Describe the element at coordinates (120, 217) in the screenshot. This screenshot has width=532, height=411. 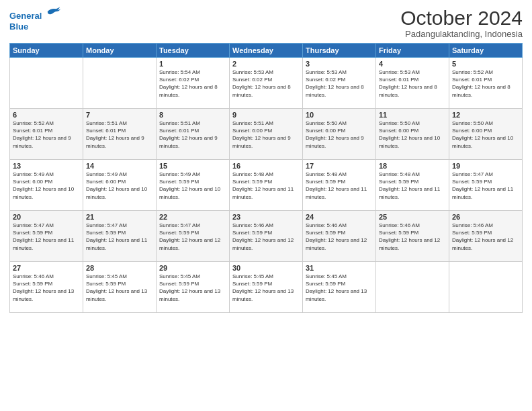
I see `day-number: 21` at that location.